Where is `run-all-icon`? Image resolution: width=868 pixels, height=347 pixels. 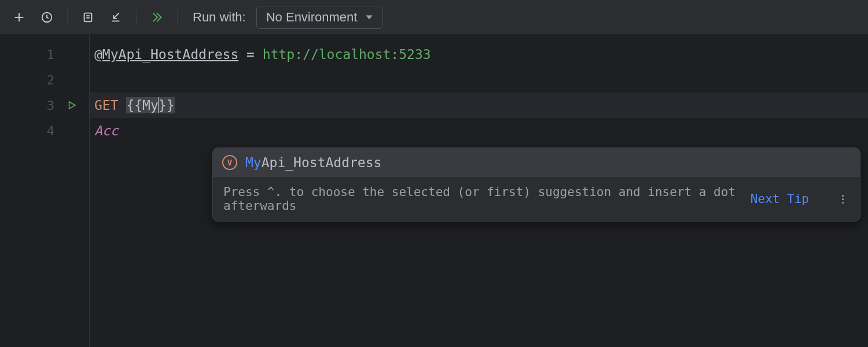 run-all-icon is located at coordinates (157, 17).